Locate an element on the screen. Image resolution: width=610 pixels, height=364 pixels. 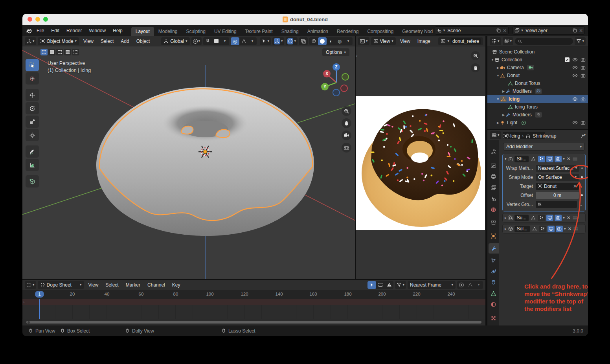
tab-sculpting: Sculpting is located at coordinates (196, 31).